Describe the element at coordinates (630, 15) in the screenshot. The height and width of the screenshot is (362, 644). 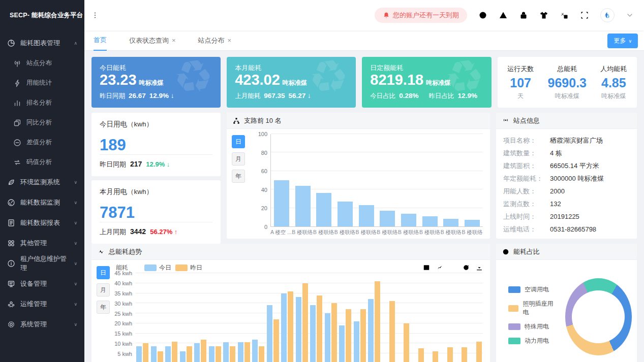
I see `chevron-down-icon` at that location.